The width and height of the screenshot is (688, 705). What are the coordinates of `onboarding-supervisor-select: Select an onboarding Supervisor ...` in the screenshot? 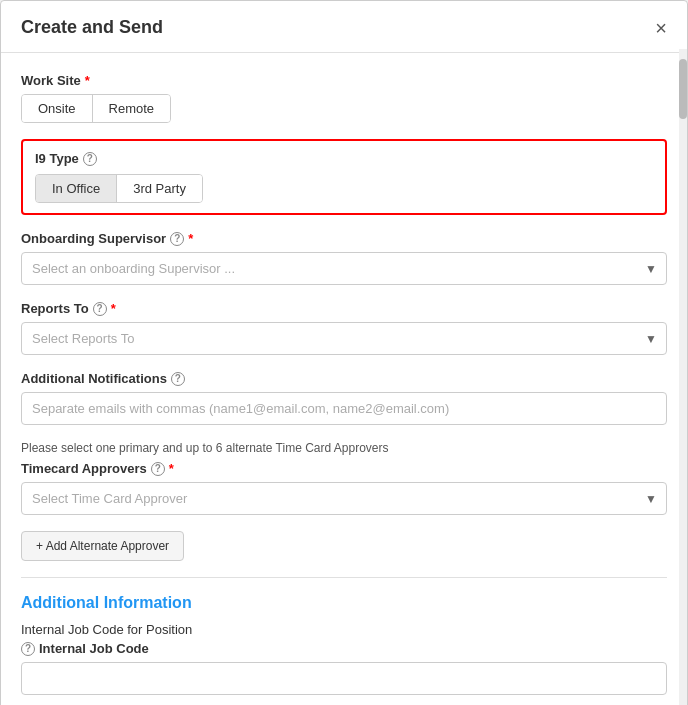 It's located at (344, 268).